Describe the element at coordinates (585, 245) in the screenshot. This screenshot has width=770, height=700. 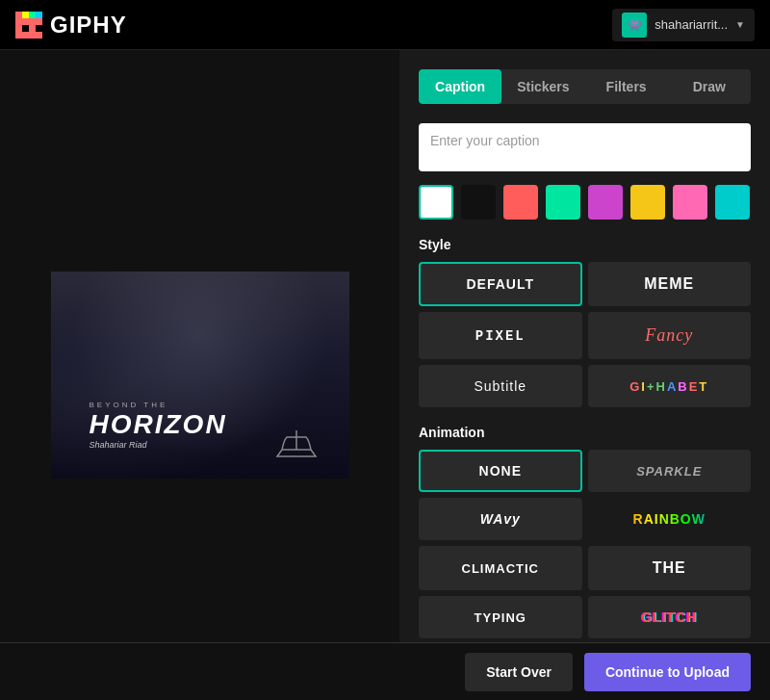
I see `style-section-label: Style` at that location.